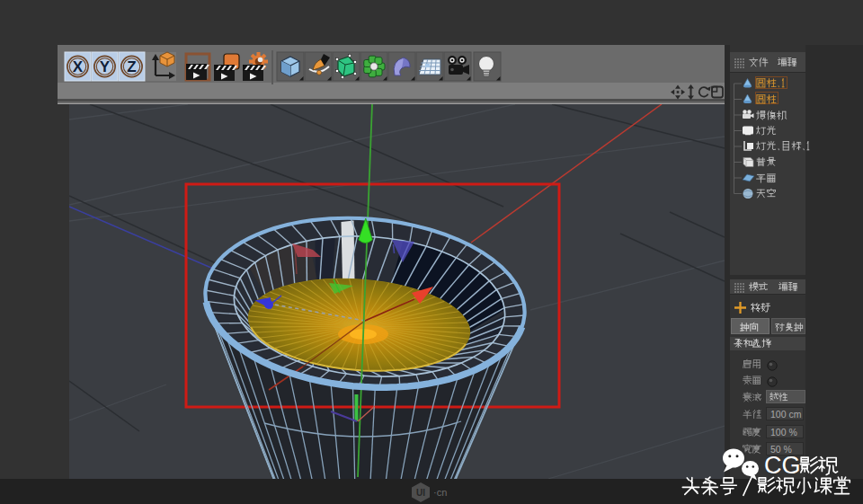 This screenshot has height=504, width=863. What do you see at coordinates (131, 66) in the screenshot?
I see `svg-text: Z` at bounding box center [131, 66].